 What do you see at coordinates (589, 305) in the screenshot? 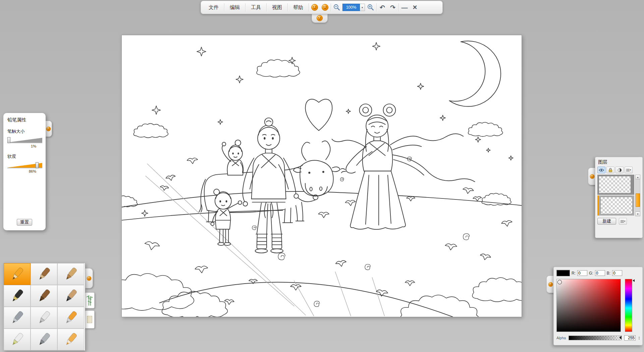
I see `saturation-value-field` at bounding box center [589, 305].